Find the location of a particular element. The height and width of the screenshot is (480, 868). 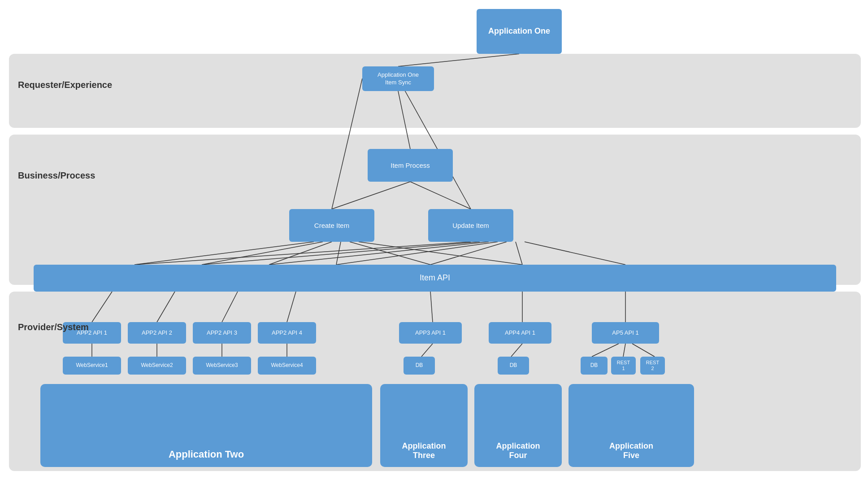

app2-api2-box: APP2 API 2 is located at coordinates (157, 333).